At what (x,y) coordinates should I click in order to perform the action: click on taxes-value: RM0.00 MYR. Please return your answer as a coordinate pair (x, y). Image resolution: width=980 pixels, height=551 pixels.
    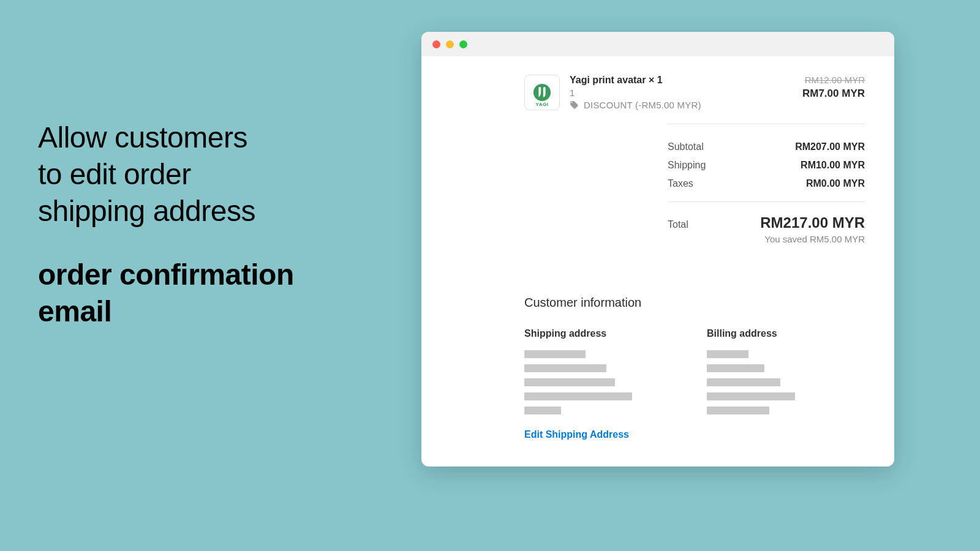
    Looking at the image, I should click on (835, 184).